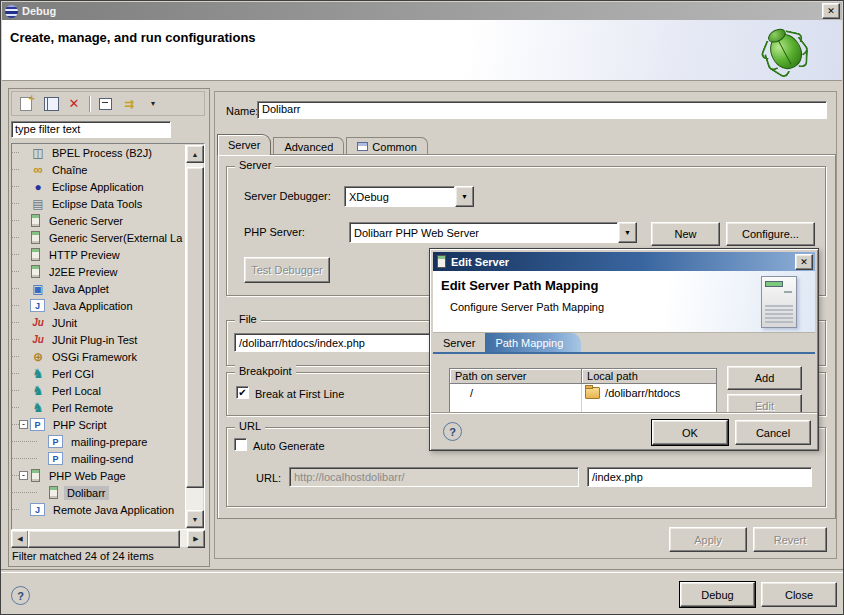 This screenshot has width=844, height=615. Describe the element at coordinates (108, 340) in the screenshot. I see `tree-item-junit-plug-in-test: JuJUnit Plug-in Test` at that location.